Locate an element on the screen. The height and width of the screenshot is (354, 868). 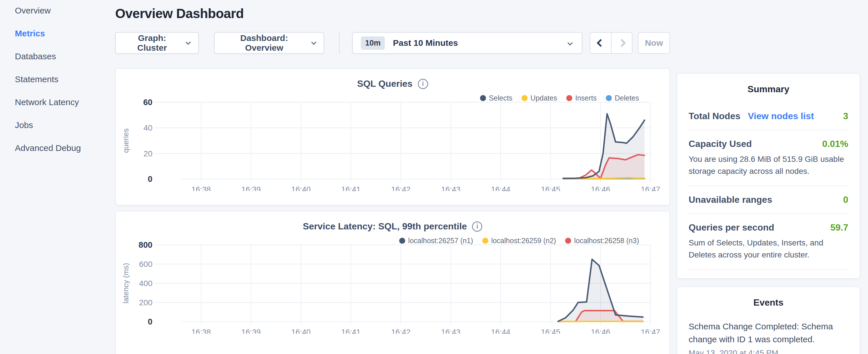
stat-label: Total Nodes is located at coordinates (715, 116).